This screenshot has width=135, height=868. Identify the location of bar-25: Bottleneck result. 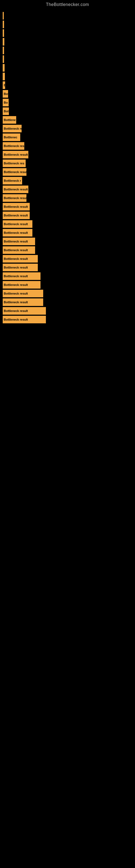
(17, 224).